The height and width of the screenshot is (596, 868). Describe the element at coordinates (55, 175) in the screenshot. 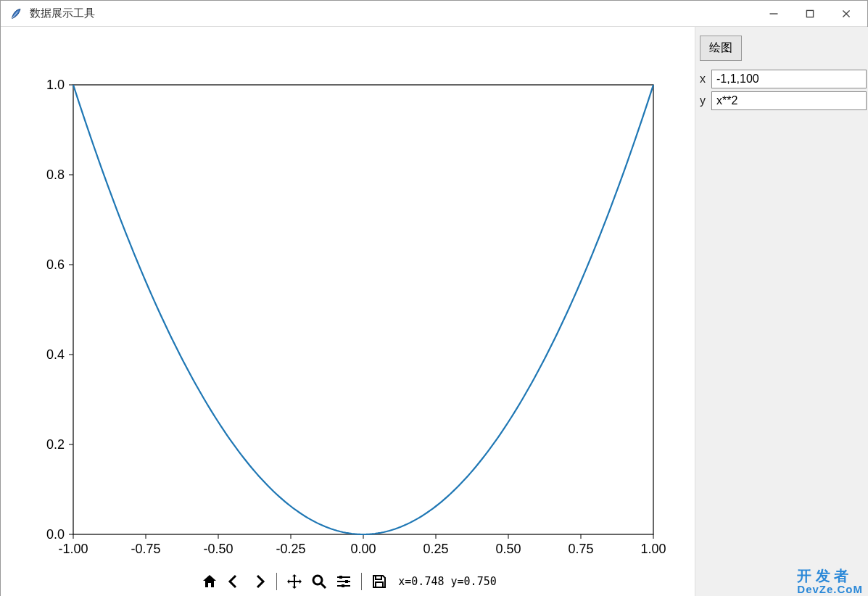

I see `svg-text: 0.8` at that location.